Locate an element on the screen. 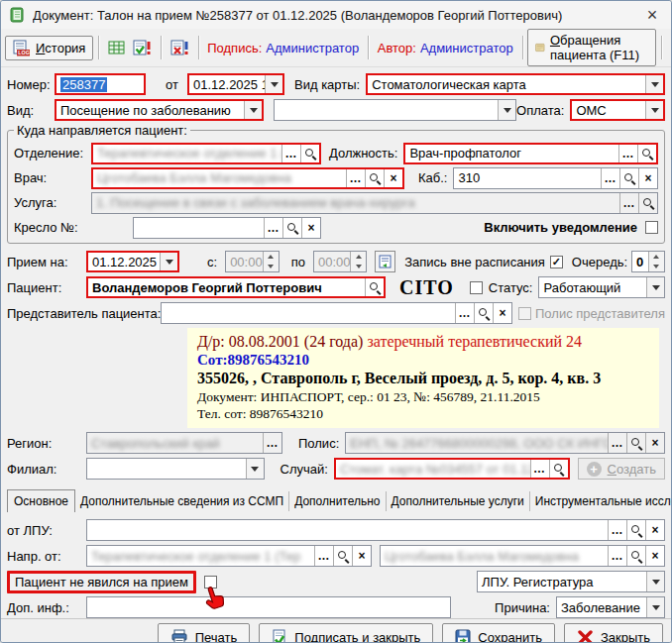 This screenshot has width=672, height=643. patient-search-button is located at coordinates (375, 287).